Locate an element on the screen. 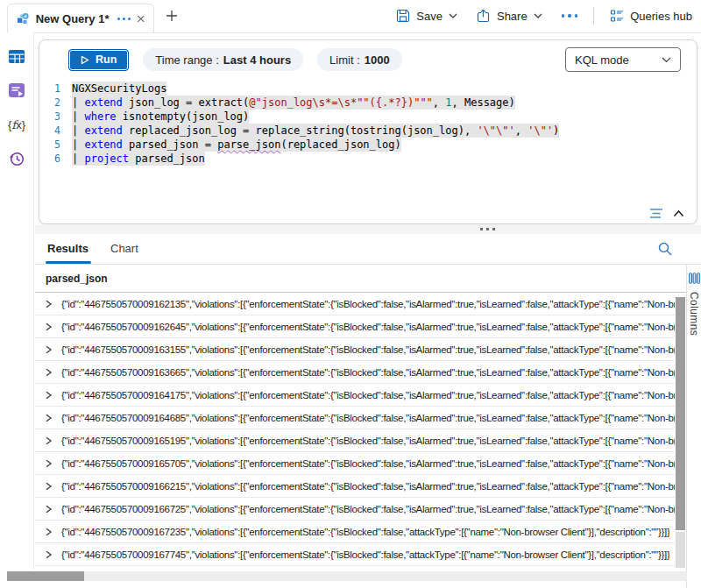 The image size is (701, 588). columns-panel-label: Columns is located at coordinates (694, 314).